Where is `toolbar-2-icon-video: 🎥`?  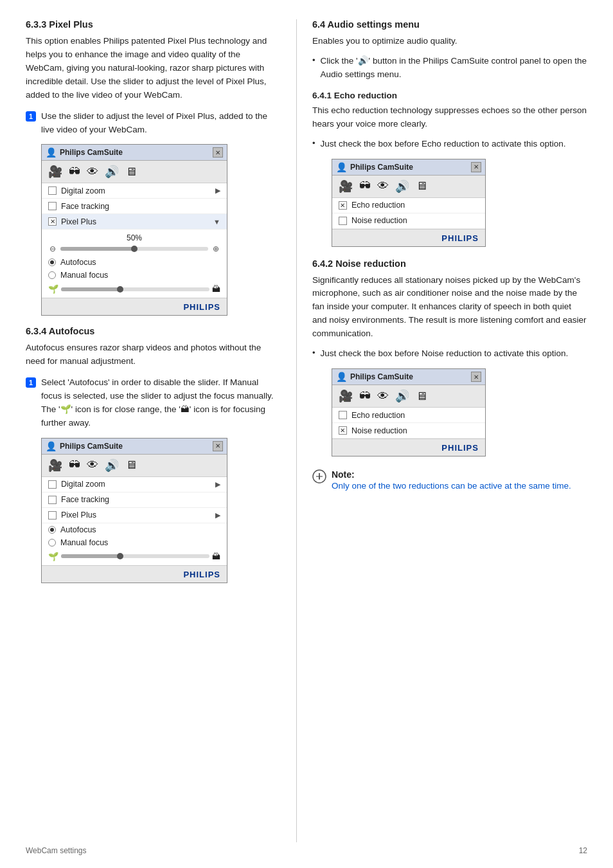 toolbar-2-icon-video: 🎥 is located at coordinates (55, 466).